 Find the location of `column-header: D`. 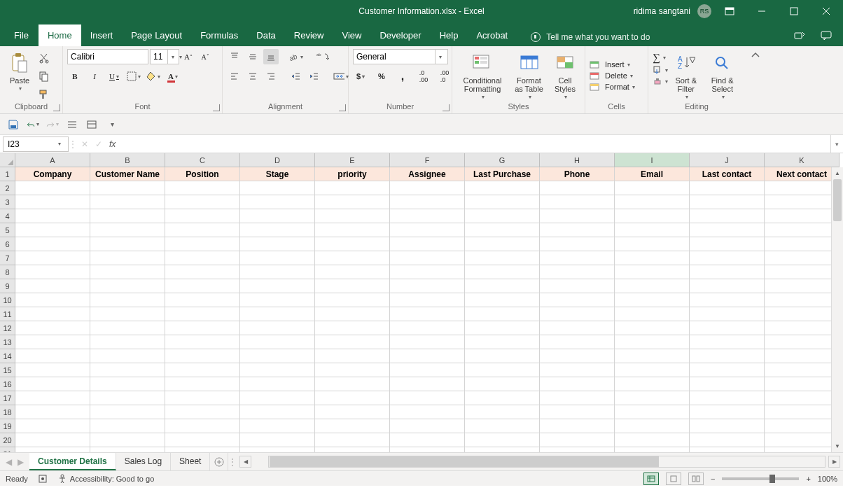

column-header: D is located at coordinates (277, 160).